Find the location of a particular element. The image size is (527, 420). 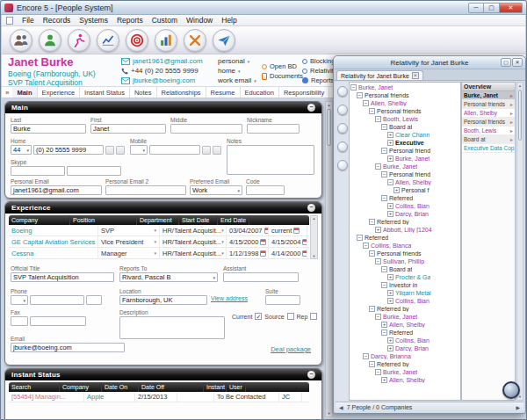

experience-row: Cessna Manager▾ HR/Talent Acquisit...▾ 1… is located at coordinates (159, 253).